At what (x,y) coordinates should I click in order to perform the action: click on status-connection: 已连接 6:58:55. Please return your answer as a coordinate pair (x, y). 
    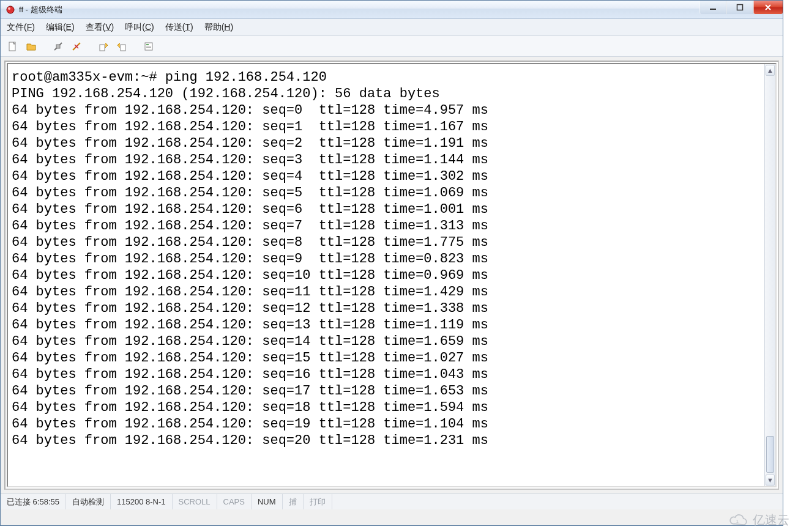
    Looking at the image, I should click on (33, 501).